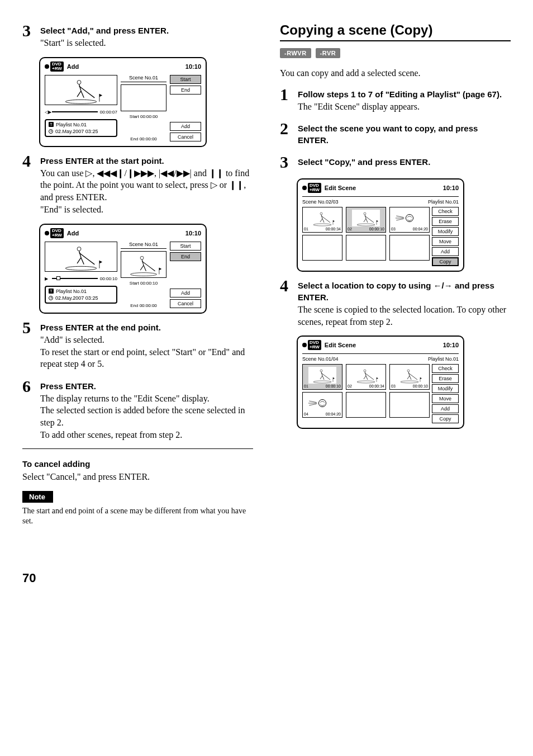  I want to click on step-number: 4, so click(286, 286).